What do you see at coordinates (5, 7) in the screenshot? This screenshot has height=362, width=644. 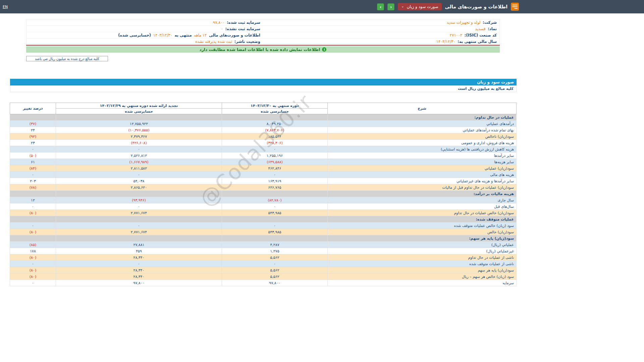 I see `language-toggle-link: EN` at bounding box center [5, 7].